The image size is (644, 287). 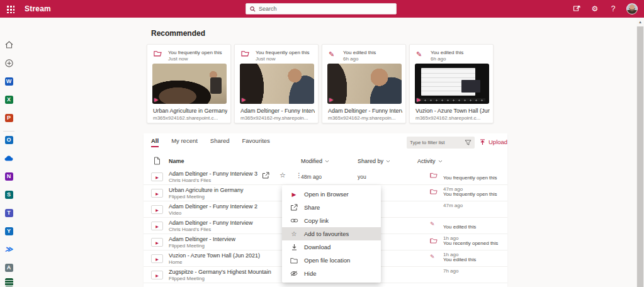 I want to click on home-icon, so click(x=9, y=45).